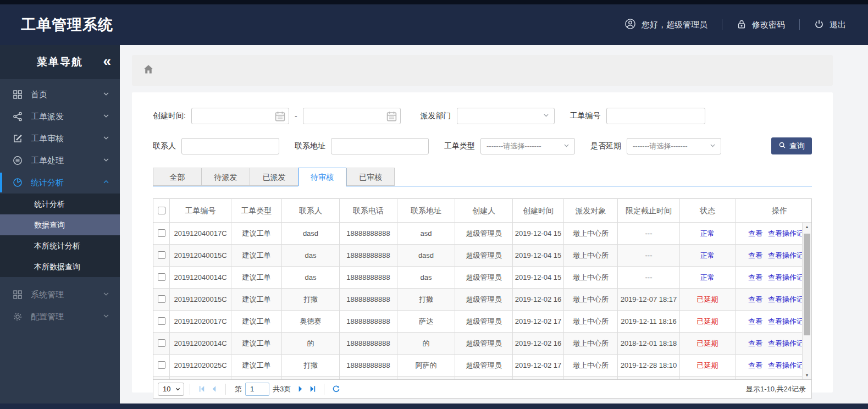 This screenshot has width=868, height=409. I want to click on created-start-date-input, so click(240, 116).